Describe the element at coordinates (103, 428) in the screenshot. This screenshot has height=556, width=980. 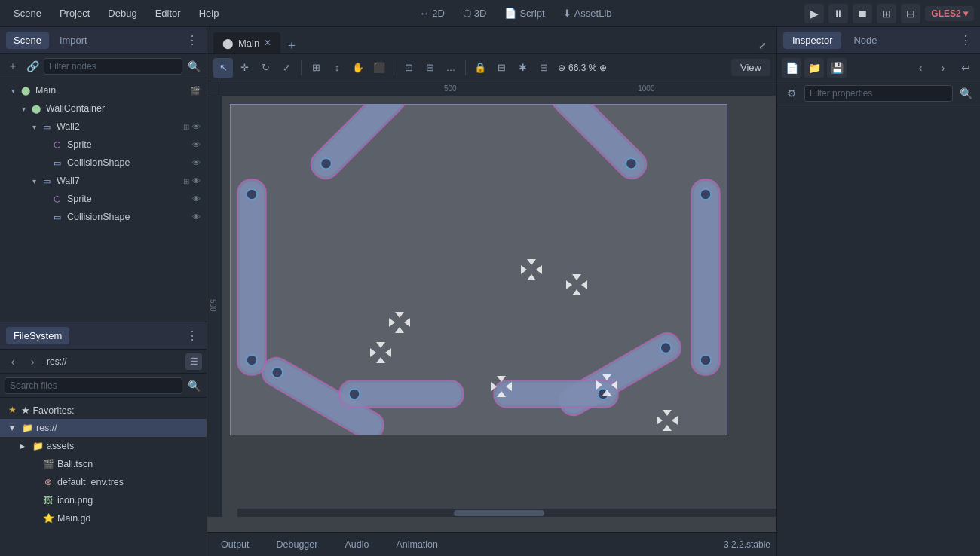
I see `fs-item-res: ▾ 📁 res://` at that location.